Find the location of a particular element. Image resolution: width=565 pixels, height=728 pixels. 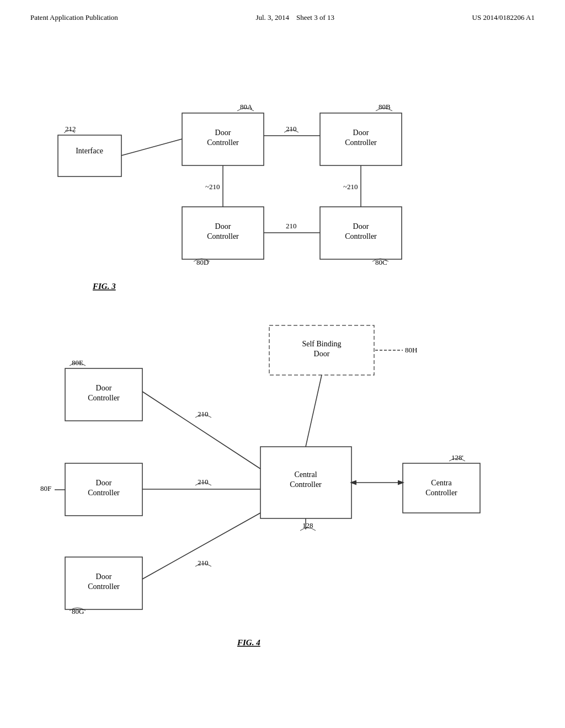

fig3-title: FIG. 3 is located at coordinates (104, 286).